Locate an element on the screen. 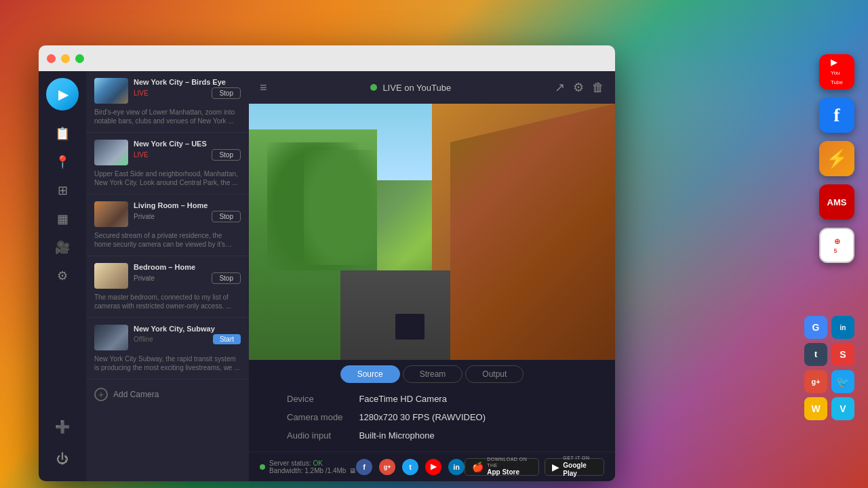 The width and height of the screenshot is (868, 488). social-youtube: ▶ is located at coordinates (433, 467).